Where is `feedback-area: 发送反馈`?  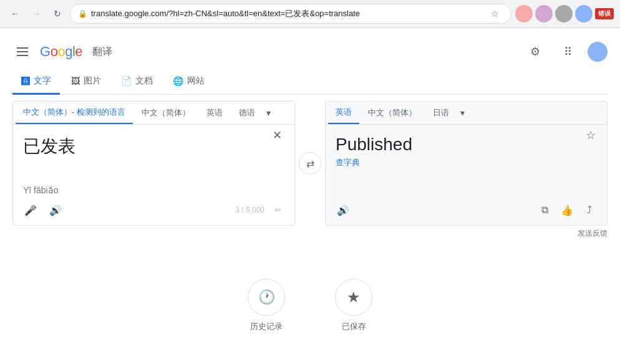
feedback-area: 发送反馈 is located at coordinates (310, 233).